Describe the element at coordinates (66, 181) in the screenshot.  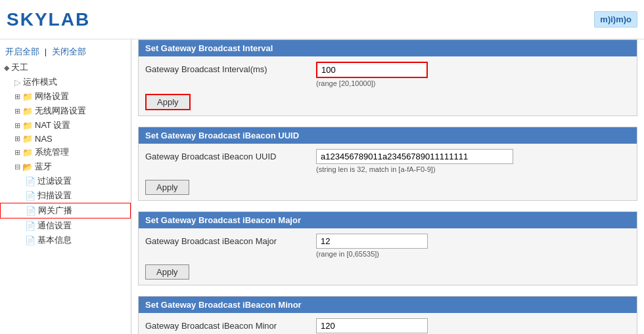
I see `sidebar-item-filter: 📄 过滤设置` at that location.